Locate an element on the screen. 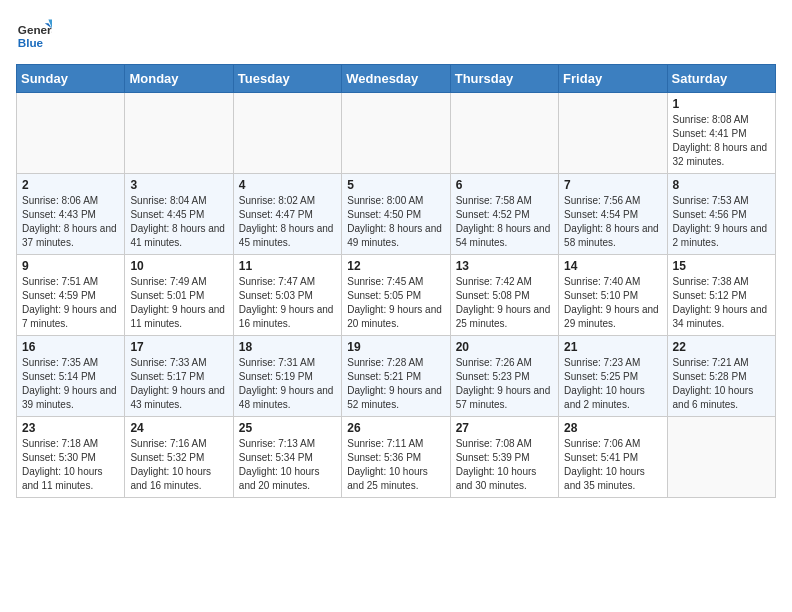 The height and width of the screenshot is (612, 792). calendar-week-row: 1Sunrise: 8:08 AMSunset: 4:41 PMDaylight… is located at coordinates (396, 134).